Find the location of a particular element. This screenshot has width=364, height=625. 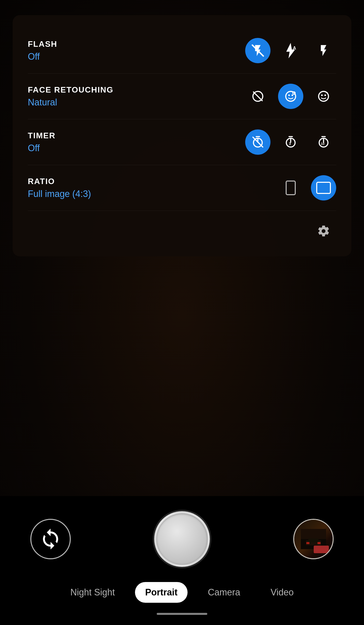

gear-icon is located at coordinates (324, 231).